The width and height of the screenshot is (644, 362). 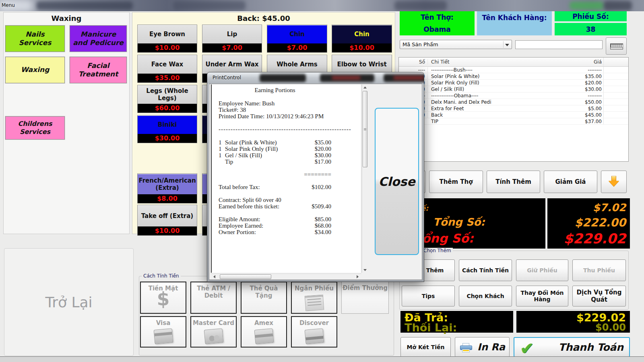 I want to click on table-row: -----------------Bush------------, so click(x=514, y=70).